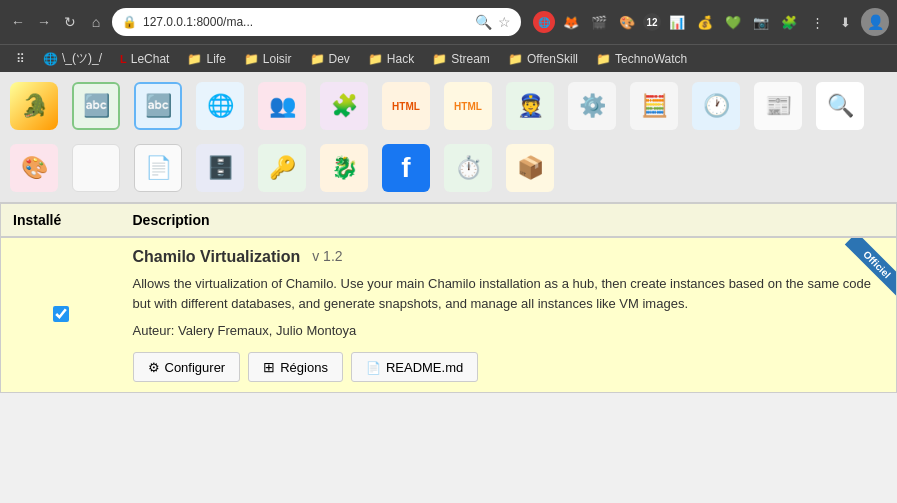 This screenshot has height=503, width=897. I want to click on configure-button: Configurer, so click(187, 367).